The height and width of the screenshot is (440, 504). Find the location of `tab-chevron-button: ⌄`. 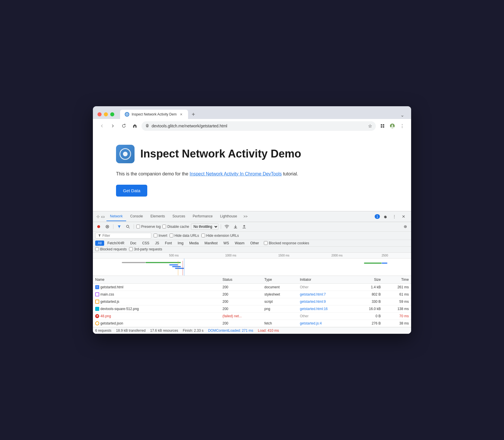

tab-chevron-button: ⌄ is located at coordinates (402, 115).